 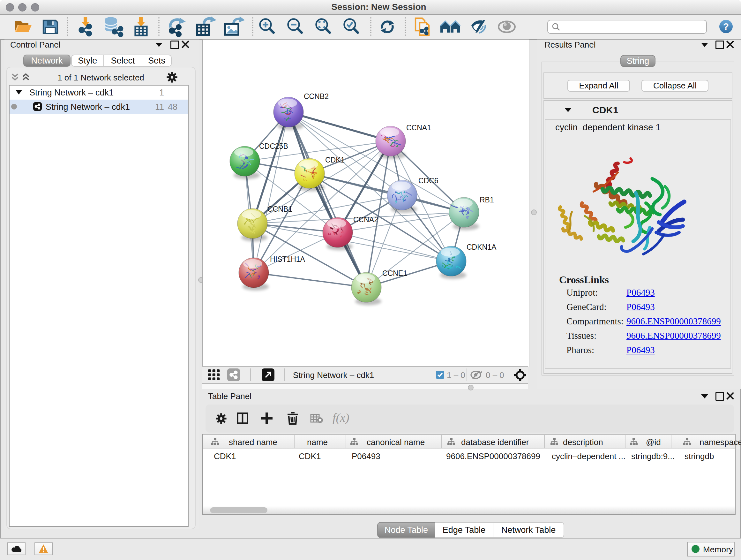 What do you see at coordinates (274, 146) in the screenshot?
I see `svg-text: CDC25B` at bounding box center [274, 146].